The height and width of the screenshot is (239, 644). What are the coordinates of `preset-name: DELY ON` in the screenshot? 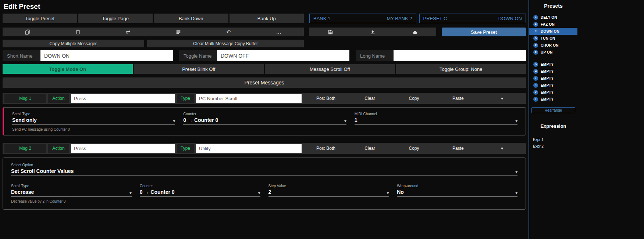 It's located at (549, 18).